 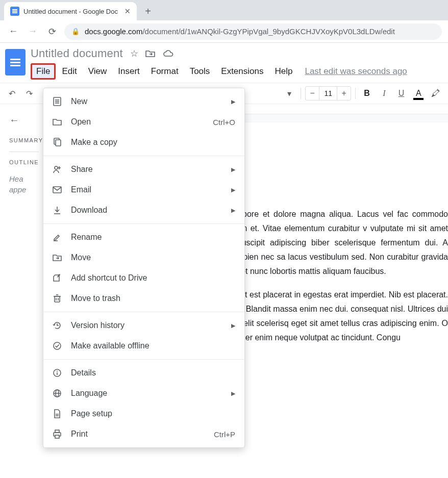 What do you see at coordinates (58, 298) in the screenshot?
I see `trash-icon` at bounding box center [58, 298].